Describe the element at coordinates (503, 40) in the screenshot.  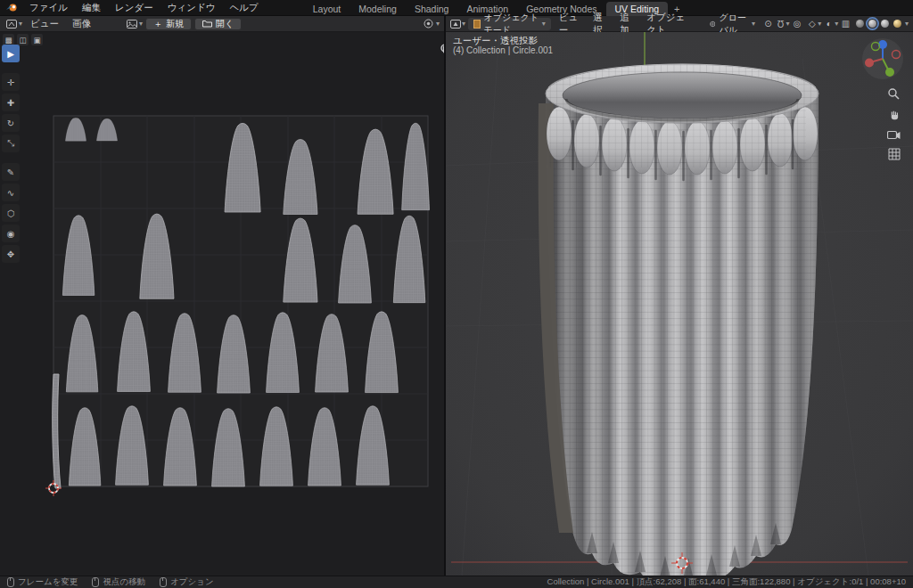
I see `view-projection-label: ユーザー・透視投影` at that location.